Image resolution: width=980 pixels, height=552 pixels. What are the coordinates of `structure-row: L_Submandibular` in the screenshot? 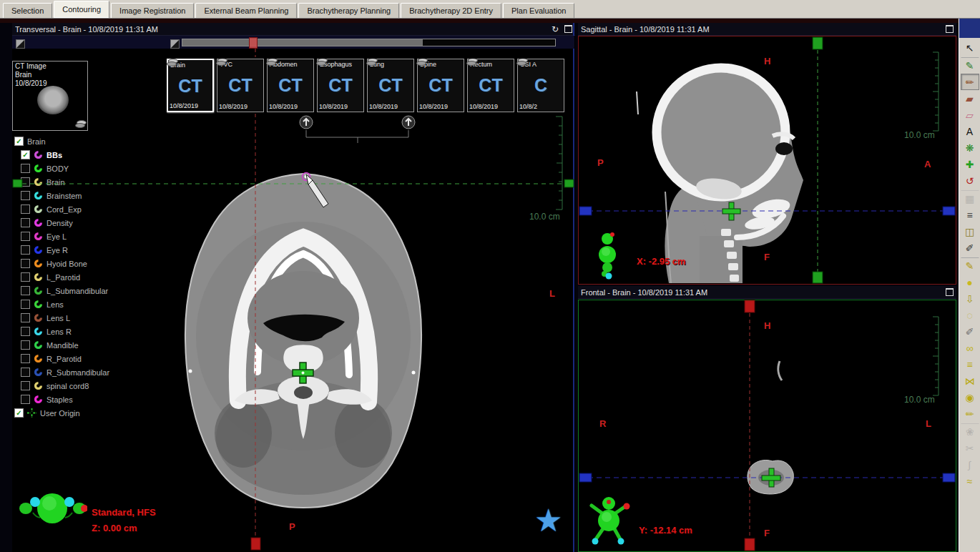 It's located at (89, 290).